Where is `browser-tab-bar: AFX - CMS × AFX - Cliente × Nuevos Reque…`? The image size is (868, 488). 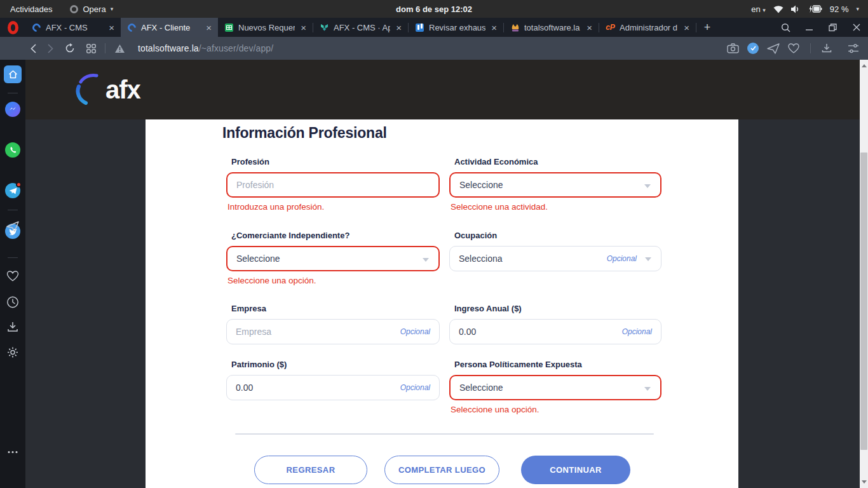 browser-tab-bar: AFX - CMS × AFX - Cliente × Nuevos Reque… is located at coordinates (434, 27).